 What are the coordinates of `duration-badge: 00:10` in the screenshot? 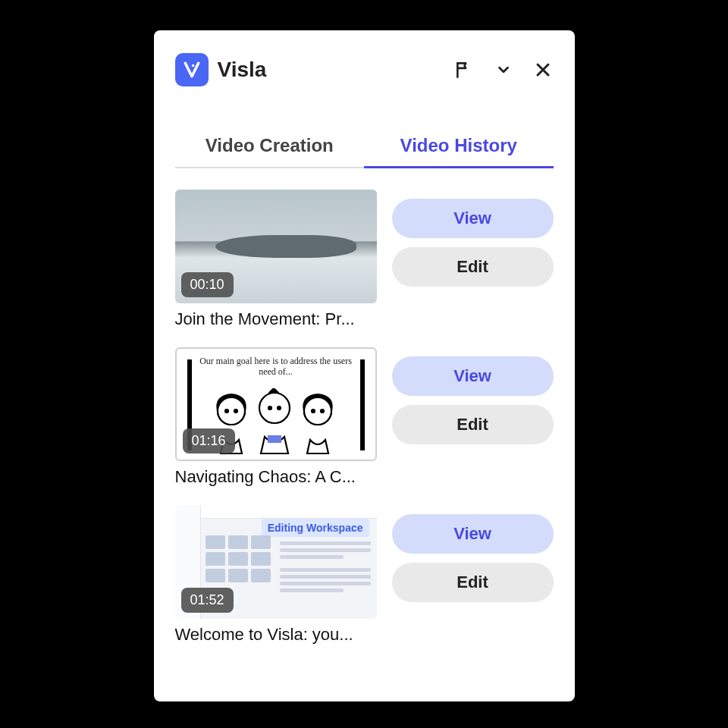 It's located at (208, 285).